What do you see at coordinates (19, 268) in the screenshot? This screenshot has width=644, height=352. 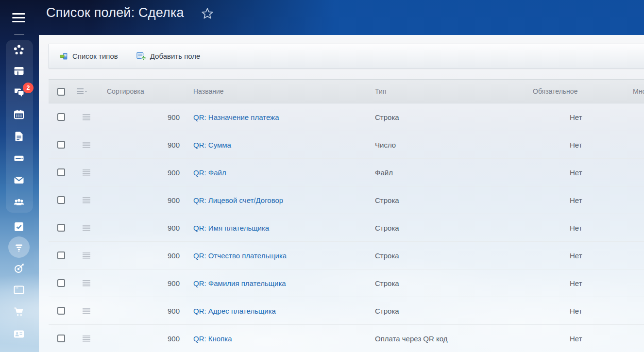 I see `sidebar-item-marketing` at bounding box center [19, 268].